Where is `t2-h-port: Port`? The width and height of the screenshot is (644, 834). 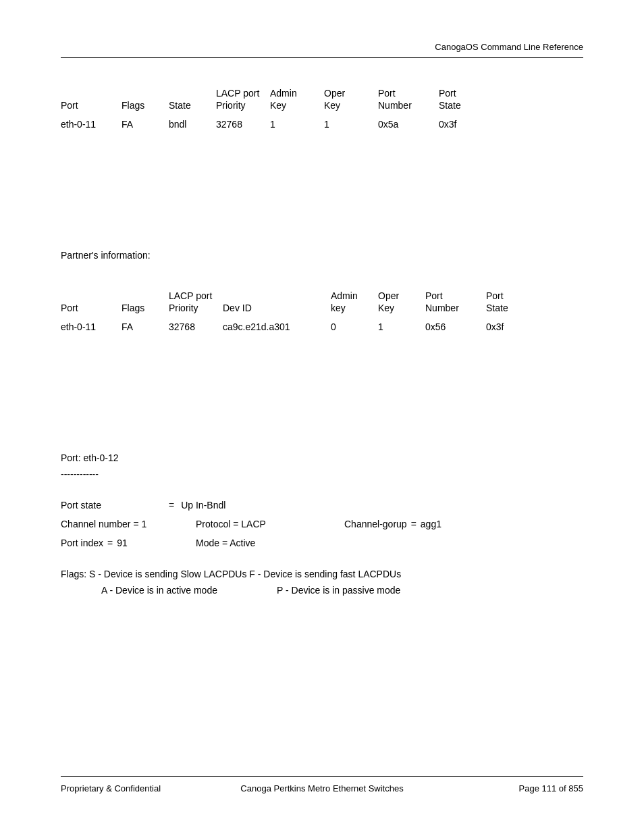
t2-h-port: Port is located at coordinates (91, 308).